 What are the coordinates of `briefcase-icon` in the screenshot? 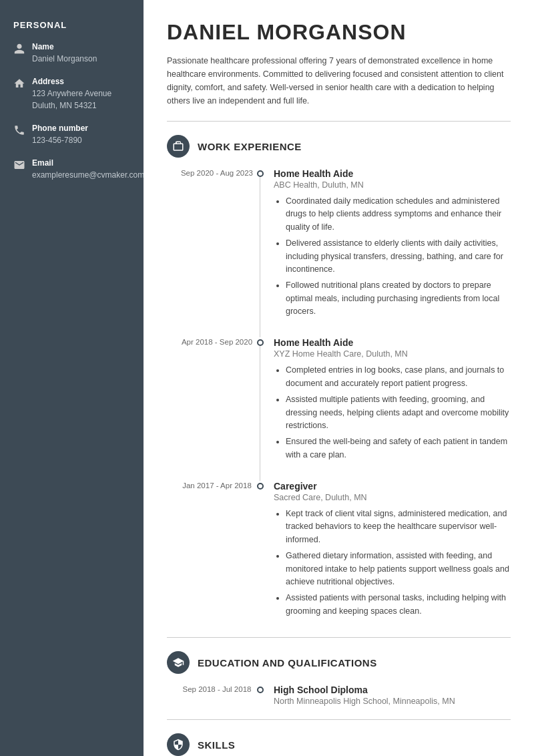 It's located at (178, 146).